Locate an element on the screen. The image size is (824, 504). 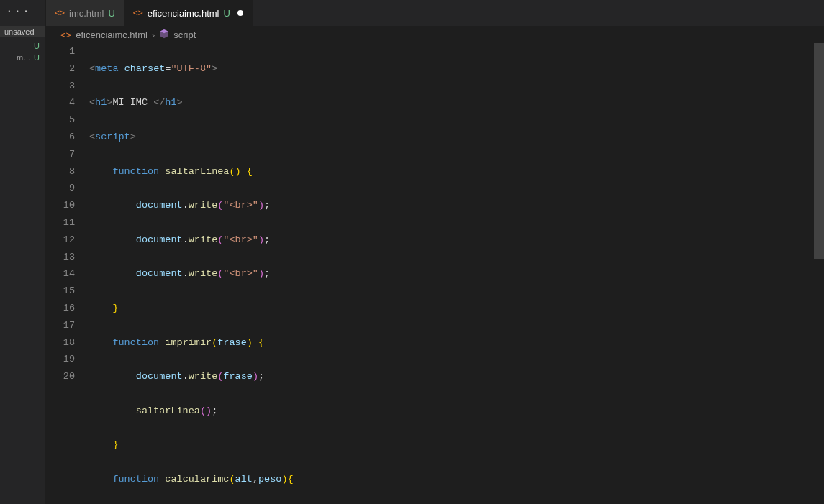
explorer-sidebar: ··· unsaved U m… U is located at coordinates (23, 252).